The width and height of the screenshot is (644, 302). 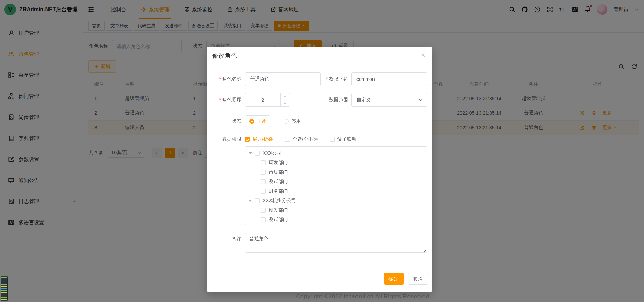 I want to click on dialog-title: 修改角色, so click(x=225, y=56).